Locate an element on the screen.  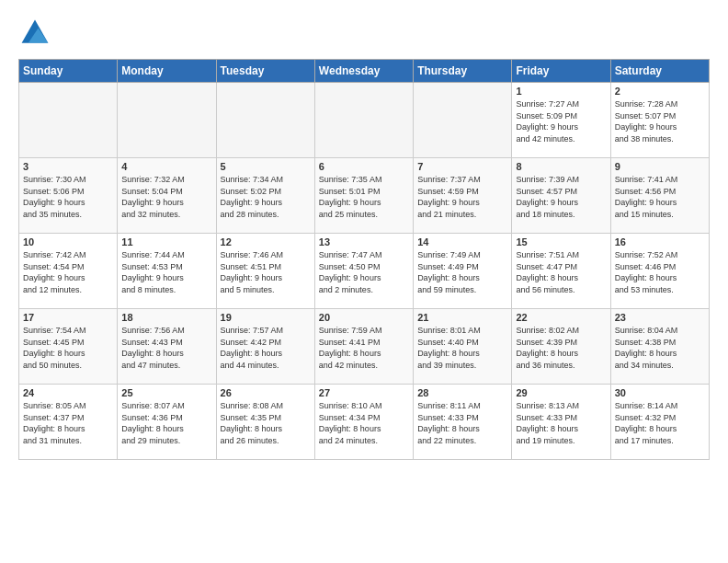
day-info: Sunrise: 8:10 AM Sunset: 4:34 PM Dayligh… is located at coordinates (364, 423).